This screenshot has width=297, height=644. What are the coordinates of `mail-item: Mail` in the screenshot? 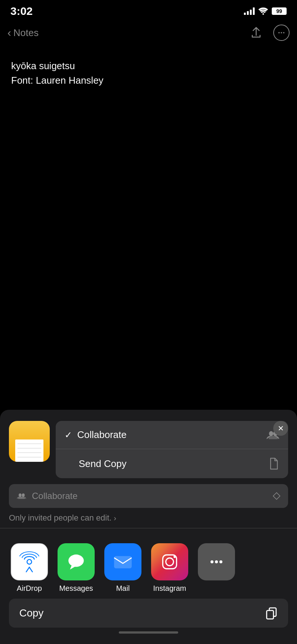 It's located at (123, 568).